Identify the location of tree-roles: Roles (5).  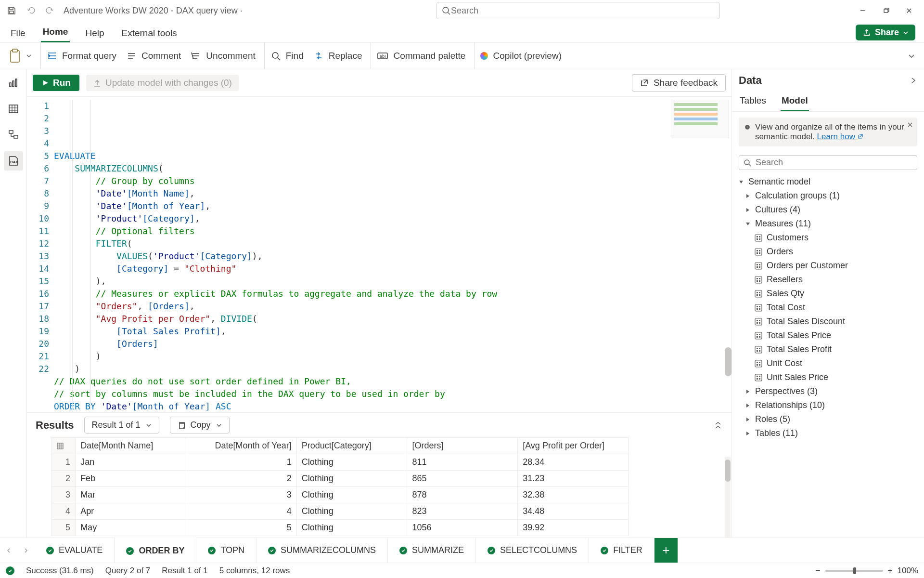
(828, 419).